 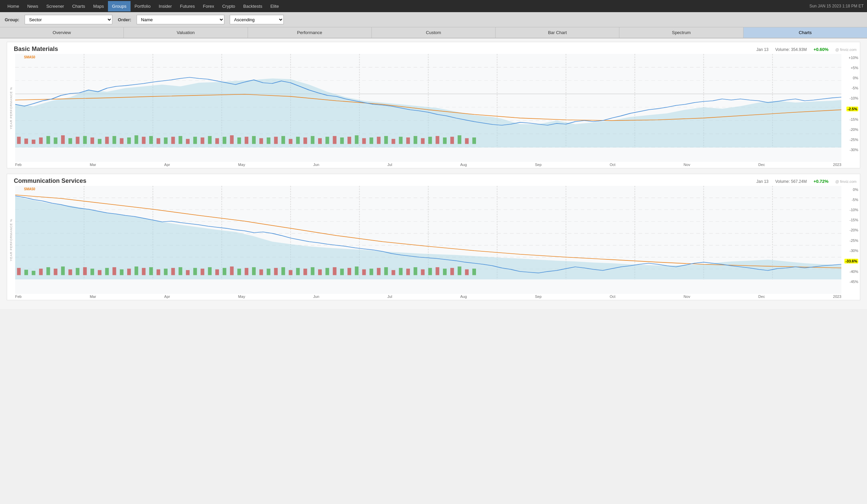 I want to click on chart-change-basic-materials: +0.60%, so click(x=821, y=50).